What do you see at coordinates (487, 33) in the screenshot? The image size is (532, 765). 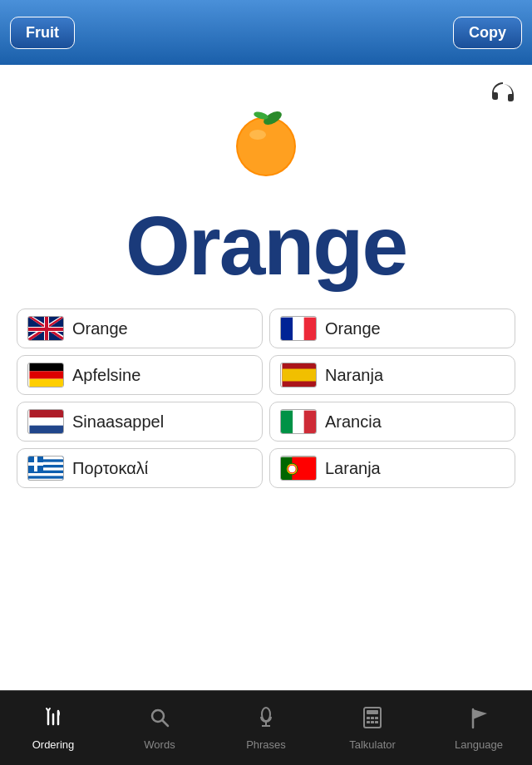 I see `copy-button: Copy` at bounding box center [487, 33].